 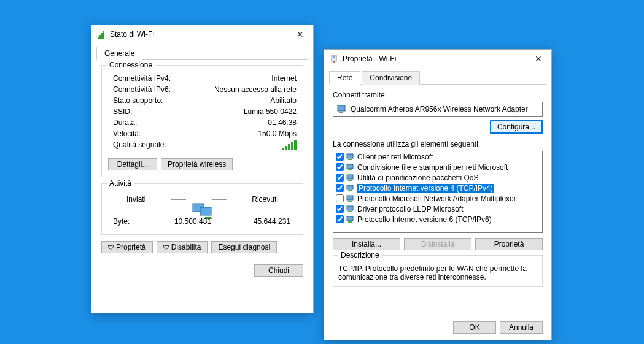 I want to click on value-ipv4: Internet, so click(x=284, y=78).